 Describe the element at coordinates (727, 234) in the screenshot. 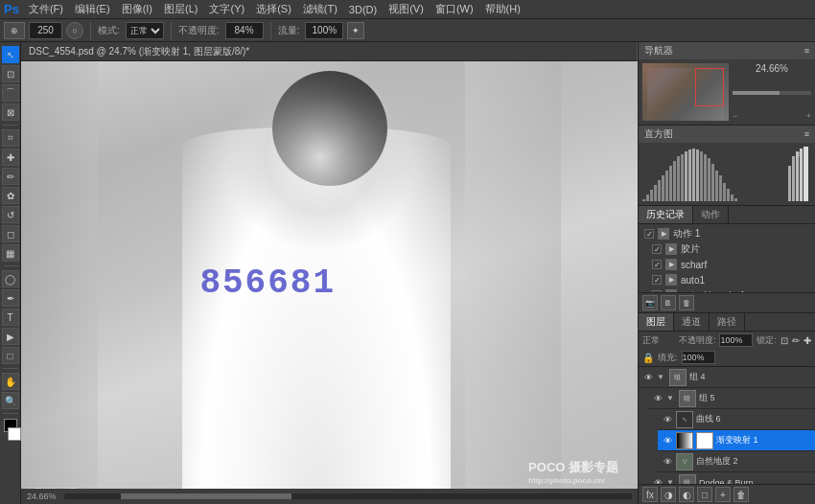

I see `history-item-0: ✓ ▶ 动作 1` at that location.